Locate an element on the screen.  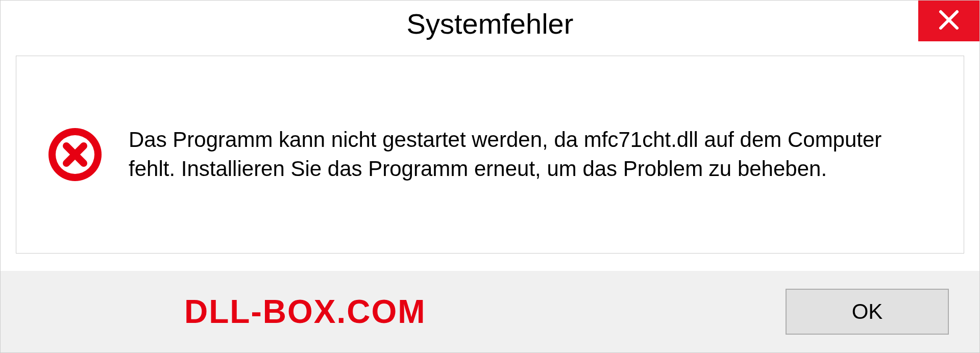
watermark-text: DLL-BOX.COM is located at coordinates (305, 312).